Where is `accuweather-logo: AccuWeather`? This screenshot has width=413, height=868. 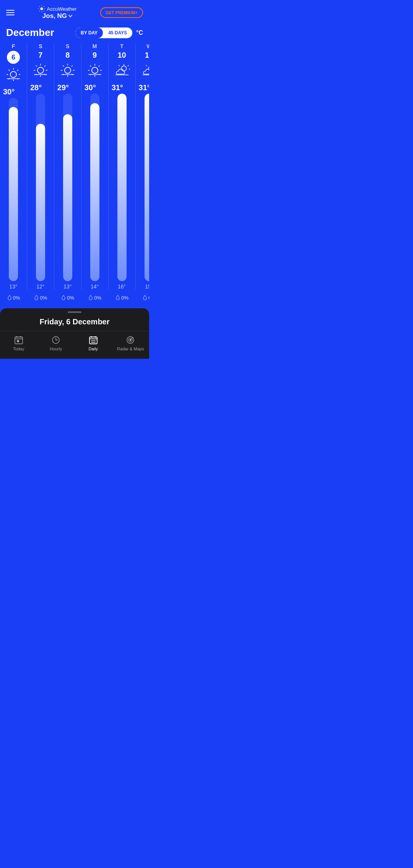 accuweather-logo: AccuWeather is located at coordinates (57, 9).